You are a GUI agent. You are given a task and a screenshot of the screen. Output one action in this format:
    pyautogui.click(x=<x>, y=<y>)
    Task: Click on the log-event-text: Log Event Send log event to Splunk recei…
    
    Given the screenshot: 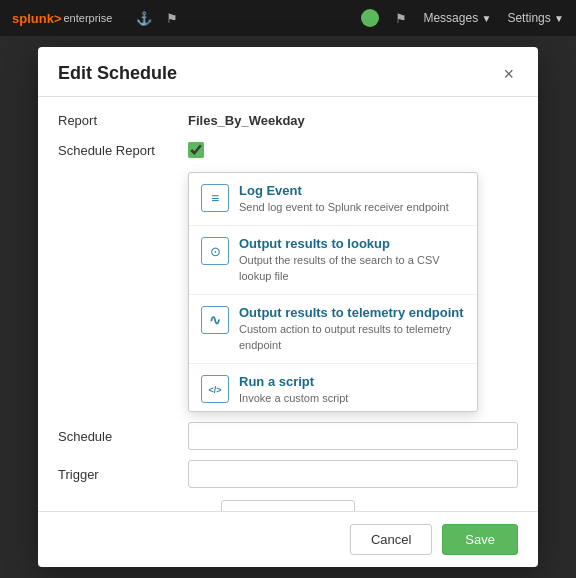 What is the action you would take?
    pyautogui.click(x=352, y=199)
    